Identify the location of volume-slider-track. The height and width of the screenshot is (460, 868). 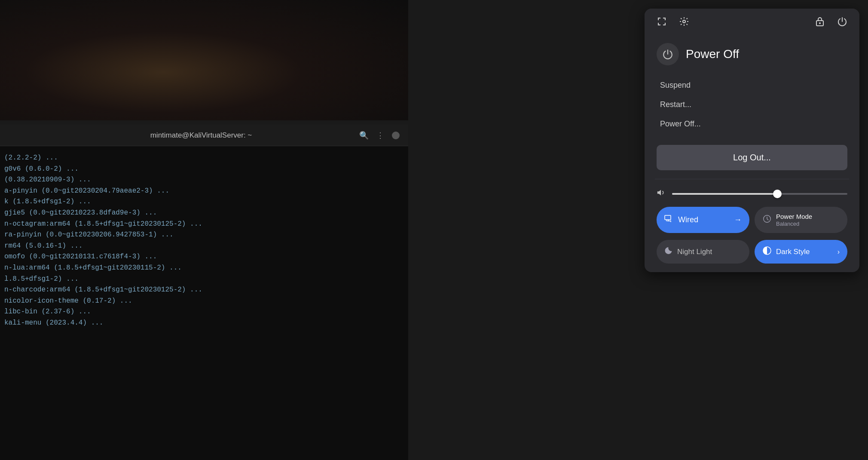
(760, 194).